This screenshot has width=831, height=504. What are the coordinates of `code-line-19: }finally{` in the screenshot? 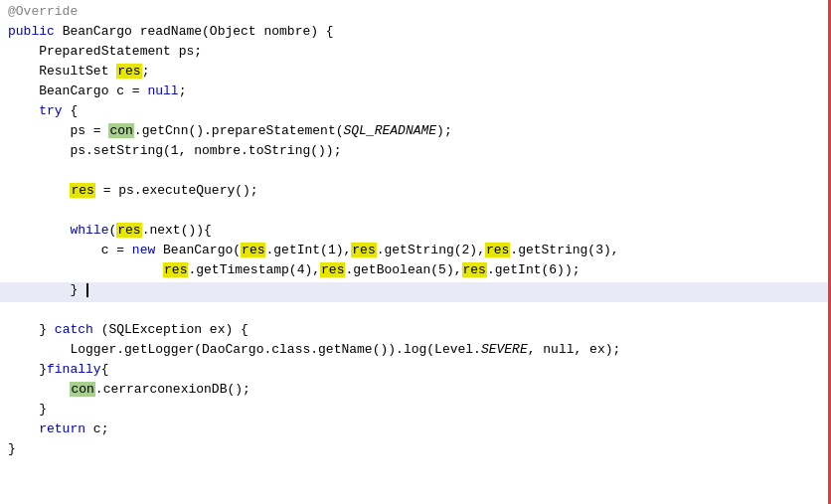 It's located at (416, 372).